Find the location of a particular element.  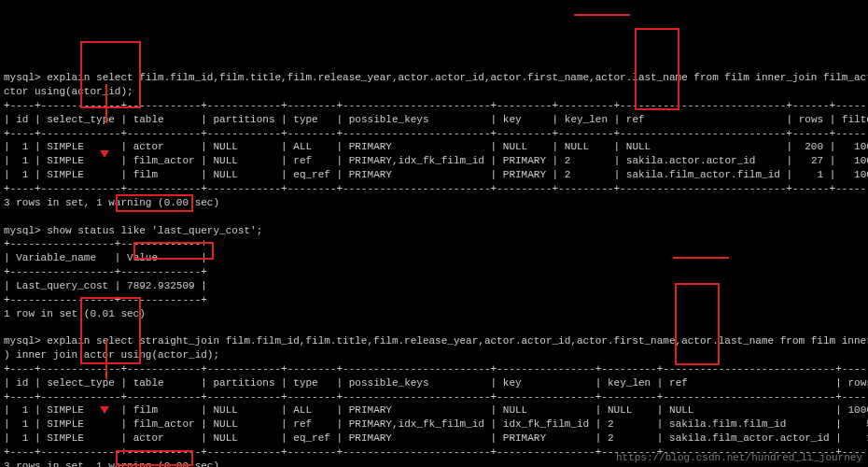

q2-header-row: | Variable_name | Value | is located at coordinates (105, 258).